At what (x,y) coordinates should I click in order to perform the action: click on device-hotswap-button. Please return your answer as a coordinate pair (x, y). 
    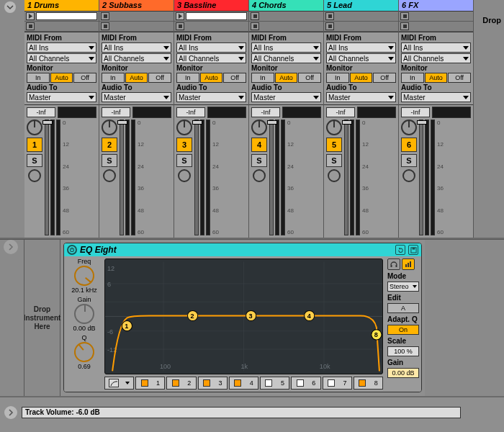
    Looking at the image, I should click on (400, 250).